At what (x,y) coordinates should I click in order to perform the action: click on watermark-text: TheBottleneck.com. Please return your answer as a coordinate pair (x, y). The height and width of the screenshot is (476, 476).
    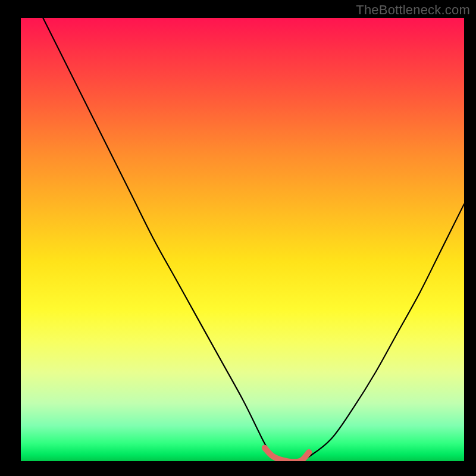
    Looking at the image, I should click on (413, 10).